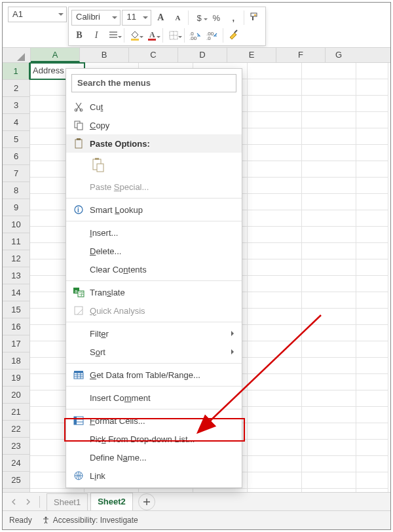  I want to click on column-header: D, so click(203, 55).